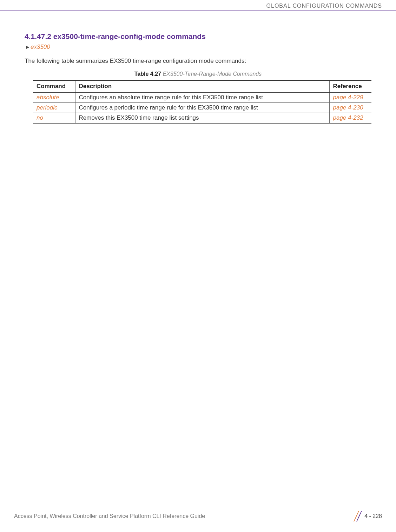 The image size is (396, 532). Describe the element at coordinates (202, 86) in the screenshot. I see `th-description: Description` at that location.